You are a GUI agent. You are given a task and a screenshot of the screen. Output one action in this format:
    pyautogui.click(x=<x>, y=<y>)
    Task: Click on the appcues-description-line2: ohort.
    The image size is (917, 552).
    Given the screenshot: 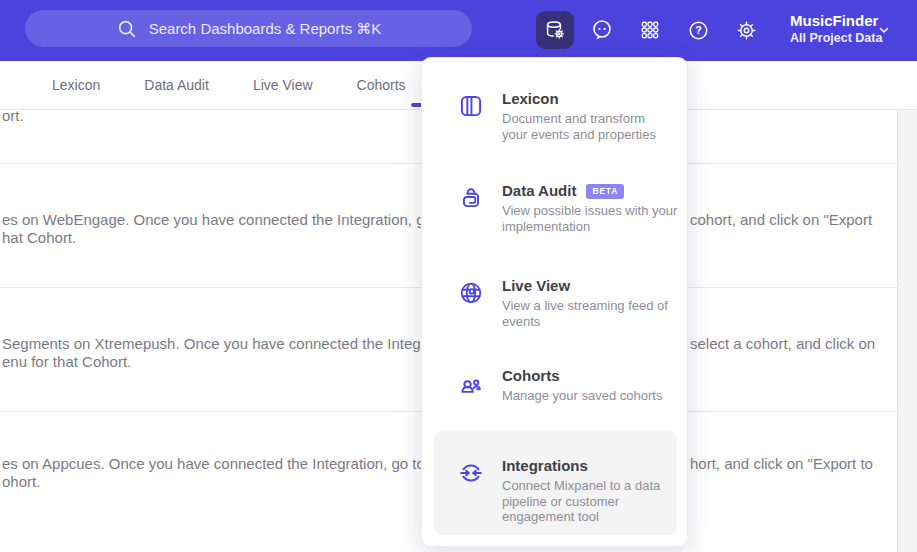 What is the action you would take?
    pyautogui.click(x=21, y=482)
    